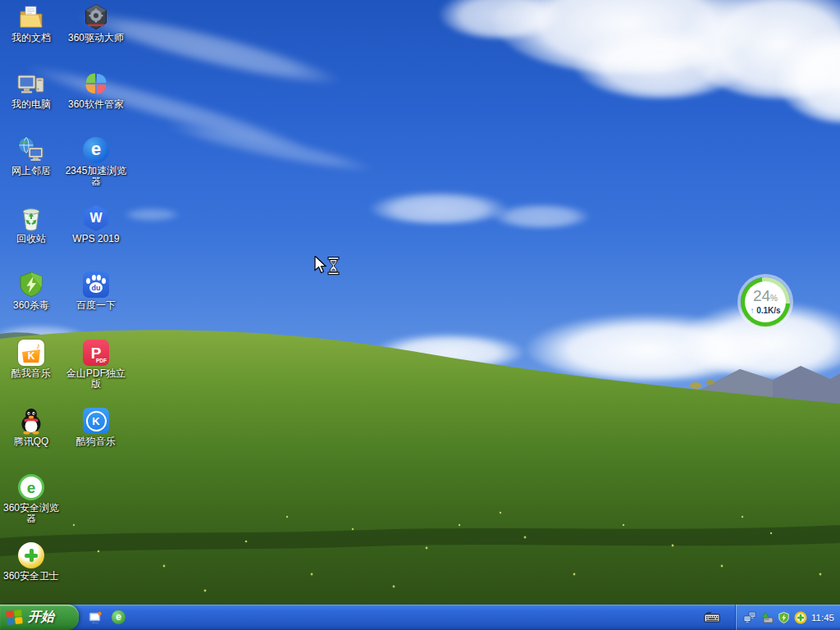 This screenshot has height=630, width=840. Describe the element at coordinates (31, 23) in the screenshot. I see `desktop-icon-my-documents: 我的文档` at that location.